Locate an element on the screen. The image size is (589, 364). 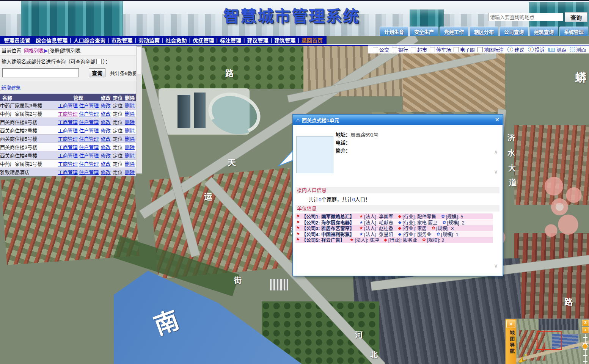
menu-item-6: 社会救助 is located at coordinates (176, 40).